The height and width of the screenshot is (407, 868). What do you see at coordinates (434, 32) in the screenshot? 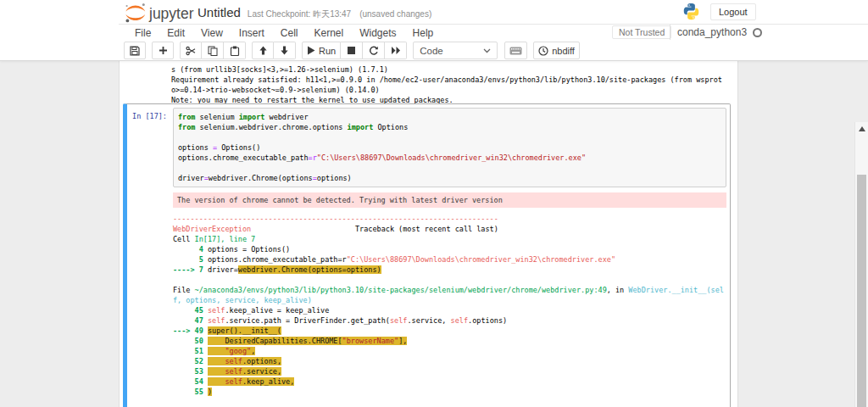
I see `menu-bar: File Edit View Insert Cell Kernel Widget…` at bounding box center [434, 32].